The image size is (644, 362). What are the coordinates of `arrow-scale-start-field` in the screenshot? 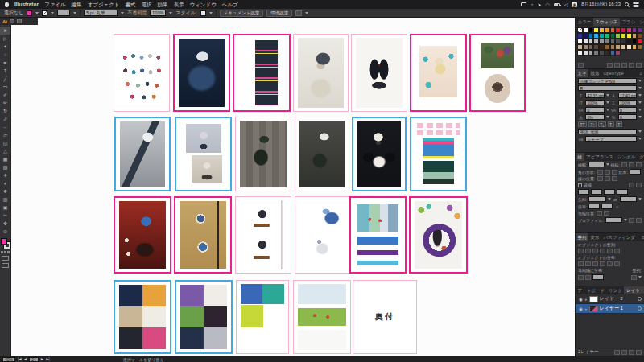 It's located at (594, 206).